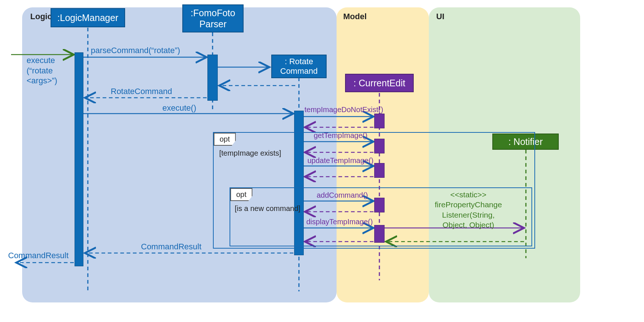 This screenshot has width=644, height=322. Describe the element at coordinates (179, 108) in the screenshot. I see `execute-label: execute()` at that location.